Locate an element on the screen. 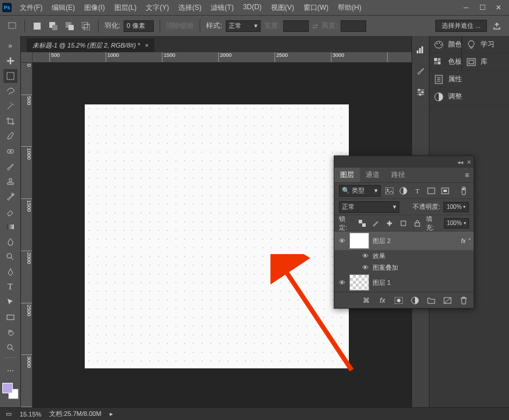 This screenshot has height=420, width=509. filter-type-icon: T is located at coordinates (417, 191).